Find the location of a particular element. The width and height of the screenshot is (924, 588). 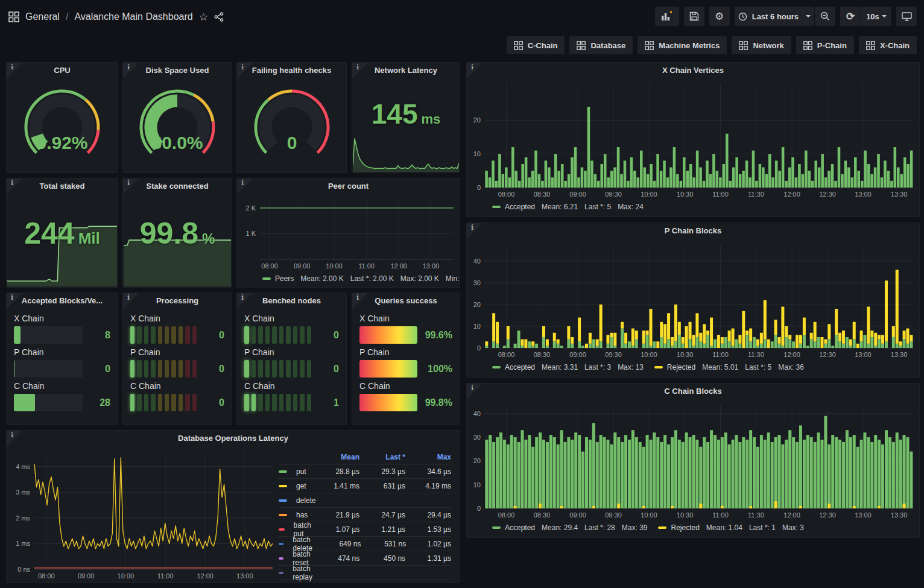

nav-link-c-chain: C-Chain is located at coordinates (536, 45).